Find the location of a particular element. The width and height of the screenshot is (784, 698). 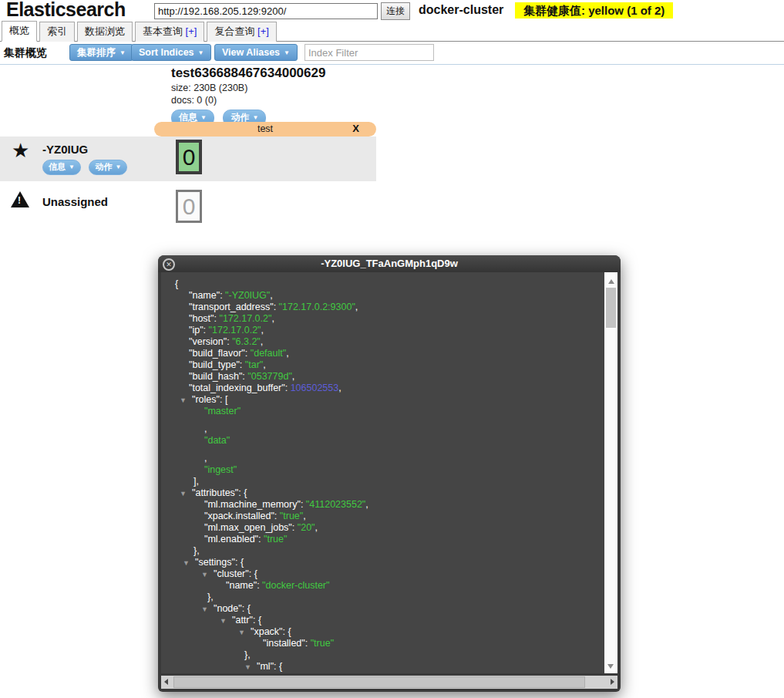

json-line: "installed": "true" is located at coordinates (384, 643).